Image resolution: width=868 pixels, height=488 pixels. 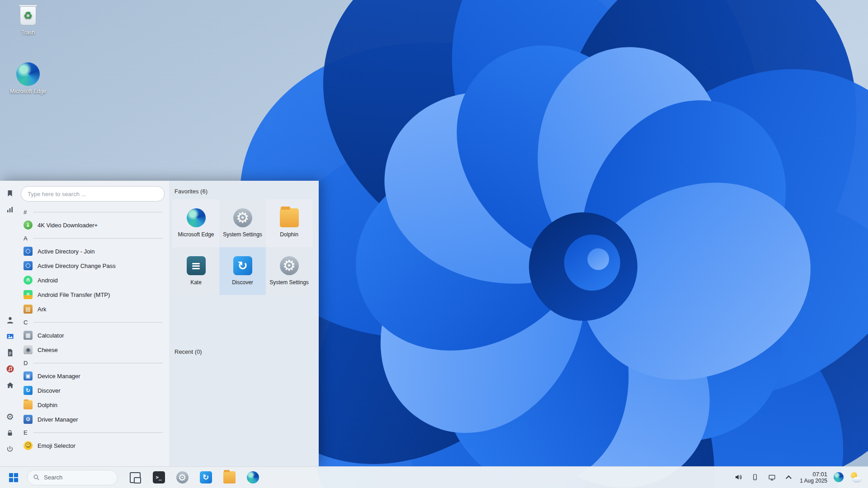 What do you see at coordinates (93, 432) in the screenshot?
I see `app-section-header: E` at bounding box center [93, 432].